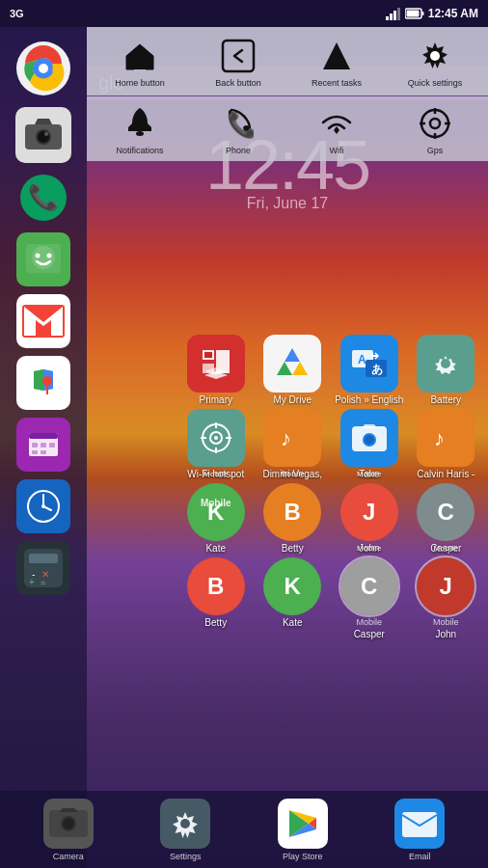 Image resolution: width=488 pixels, height=868 pixels. Describe the element at coordinates (238, 62) in the screenshot. I see `quick-bar-back: Back button` at that location.